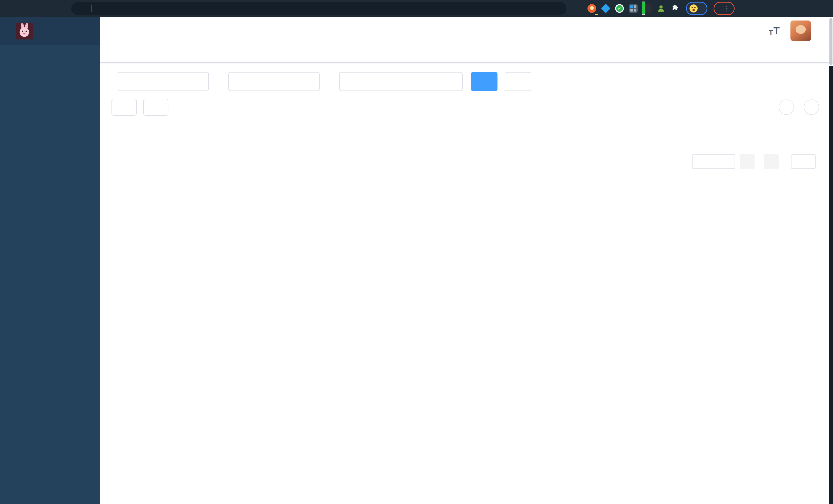 Image resolution: width=833 pixels, height=504 pixels. What do you see at coordinates (747, 162) in the screenshot?
I see `prev-arrow-icon` at bounding box center [747, 162].